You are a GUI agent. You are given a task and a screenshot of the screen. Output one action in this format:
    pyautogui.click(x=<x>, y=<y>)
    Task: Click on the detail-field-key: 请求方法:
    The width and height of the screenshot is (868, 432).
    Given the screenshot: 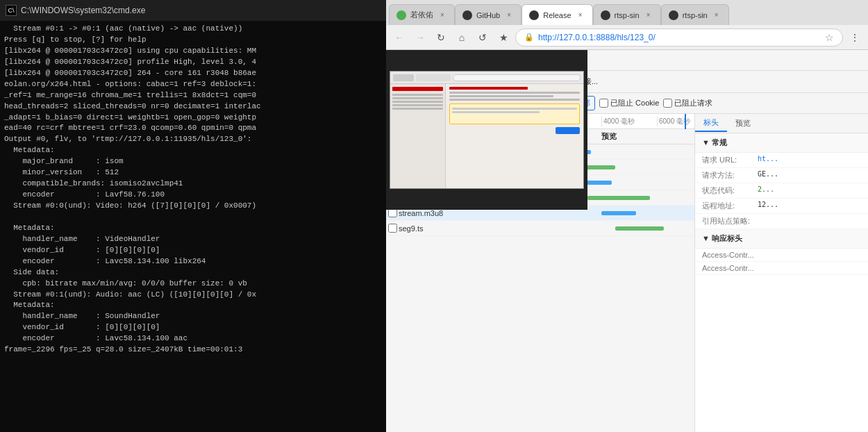 What is the action you would take?
    pyautogui.click(x=730, y=175)
    